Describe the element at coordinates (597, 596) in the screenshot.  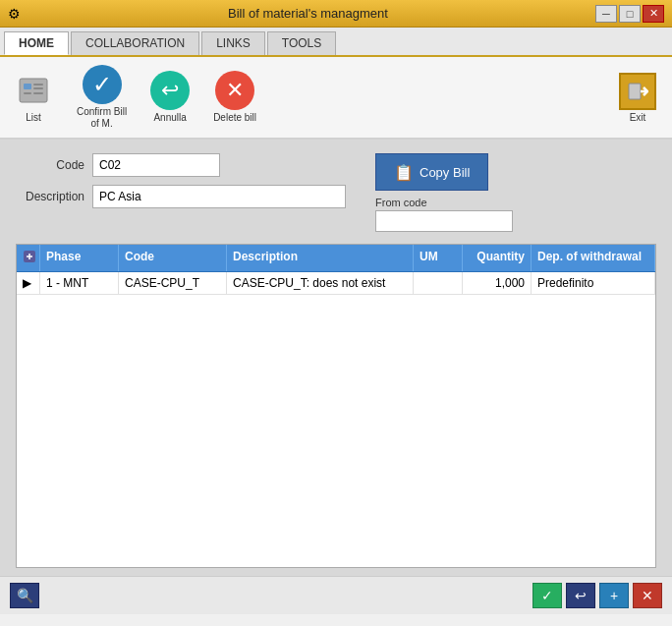
I see `bottom-right-buttons: ✓ ↩ + ✕` at that location.